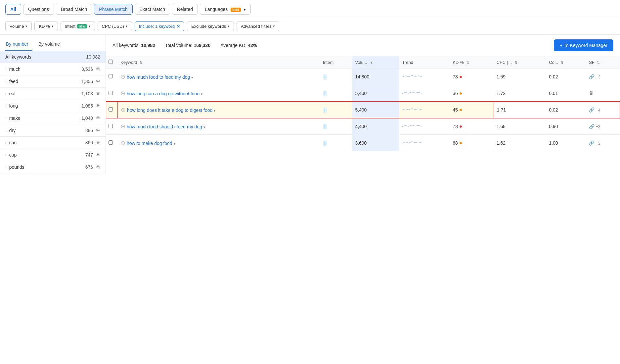  What do you see at coordinates (258, 26) in the screenshot?
I see `advanced-filters: Advanced filters ▾` at bounding box center [258, 26].